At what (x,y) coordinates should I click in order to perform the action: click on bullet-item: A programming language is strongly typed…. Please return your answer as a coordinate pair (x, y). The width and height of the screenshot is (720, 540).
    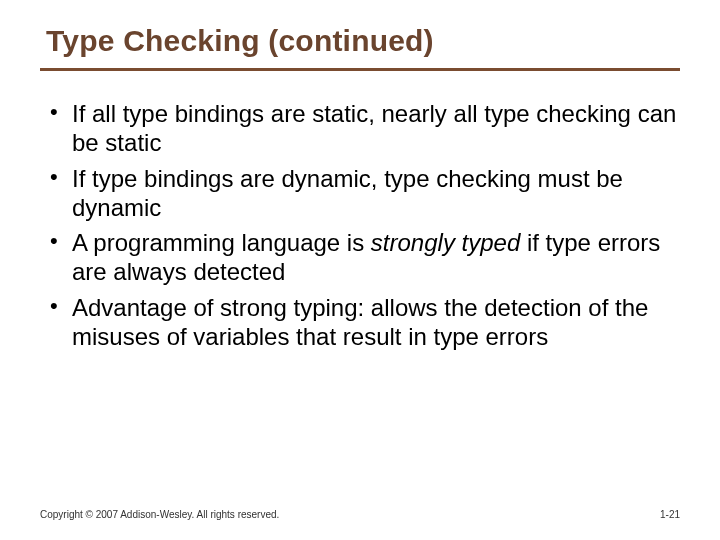
    Looking at the image, I should click on (363, 258).